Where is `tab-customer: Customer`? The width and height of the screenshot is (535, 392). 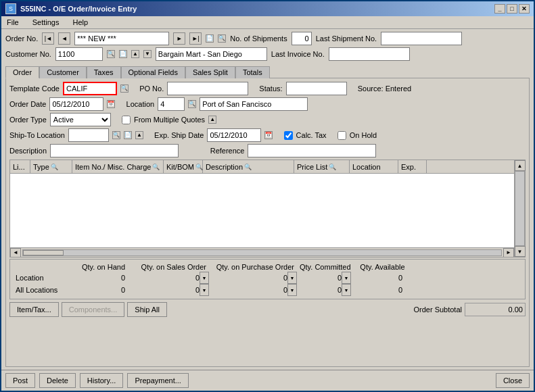
tab-customer: Customer is located at coordinates (63, 72).